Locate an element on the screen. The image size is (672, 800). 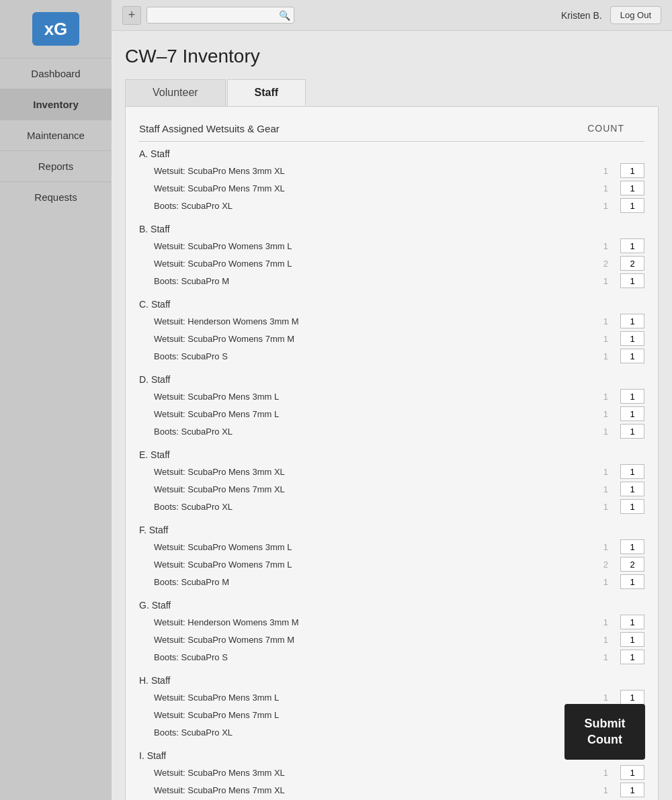
staff-item-assigned: 2 is located at coordinates (595, 263).